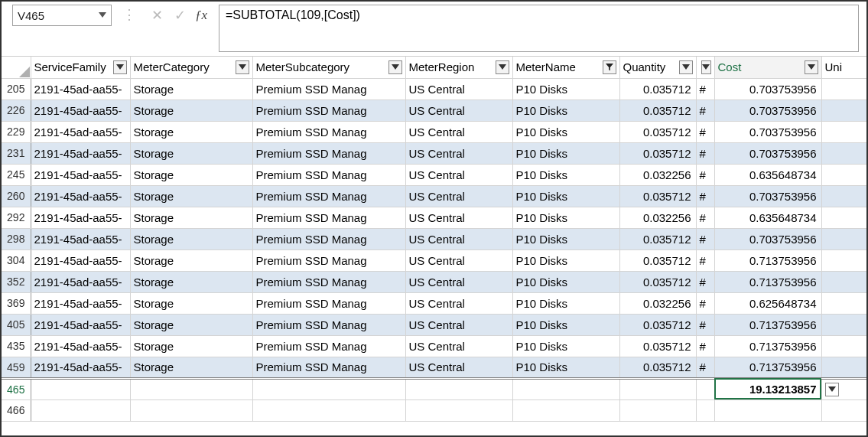 The width and height of the screenshot is (868, 437). What do you see at coordinates (102, 15) in the screenshot?
I see `name-box-dropdown-icon` at bounding box center [102, 15].